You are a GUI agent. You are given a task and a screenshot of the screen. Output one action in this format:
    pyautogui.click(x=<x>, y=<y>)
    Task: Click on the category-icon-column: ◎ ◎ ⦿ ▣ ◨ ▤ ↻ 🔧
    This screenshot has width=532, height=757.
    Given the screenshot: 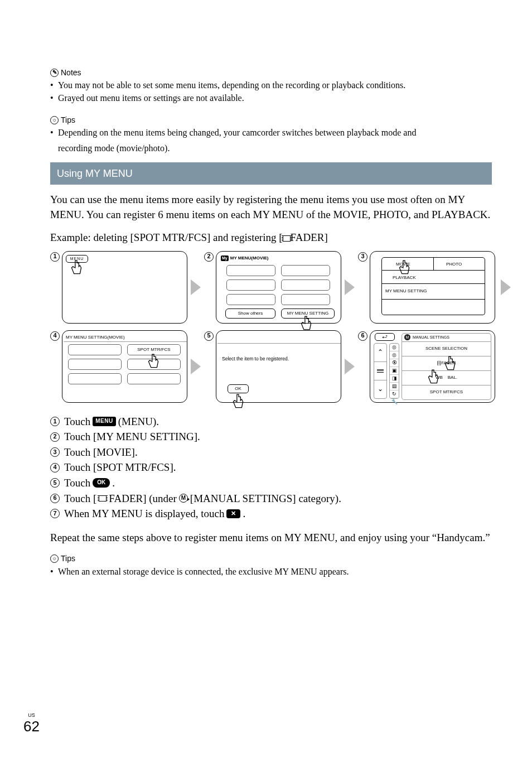 What is the action you would take?
    pyautogui.click(x=394, y=371)
    